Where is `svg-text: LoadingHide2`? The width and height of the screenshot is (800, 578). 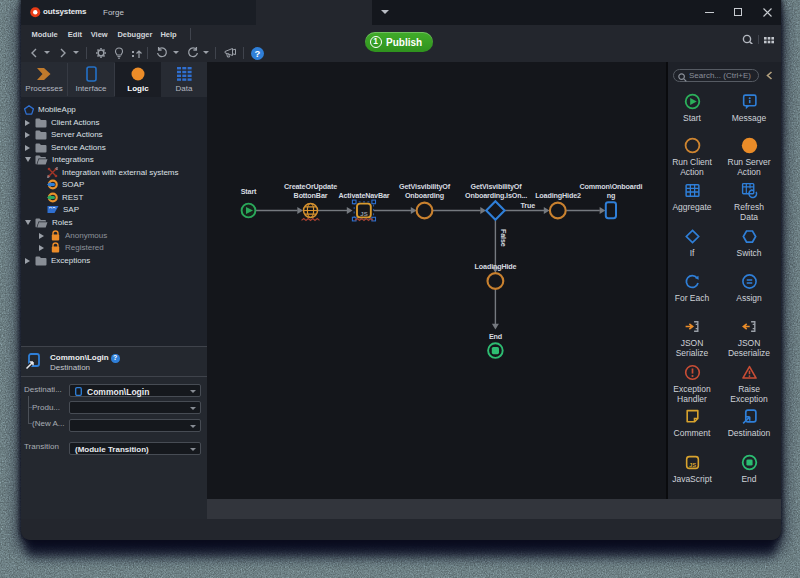 svg-text: LoadingHide2 is located at coordinates (558, 196).